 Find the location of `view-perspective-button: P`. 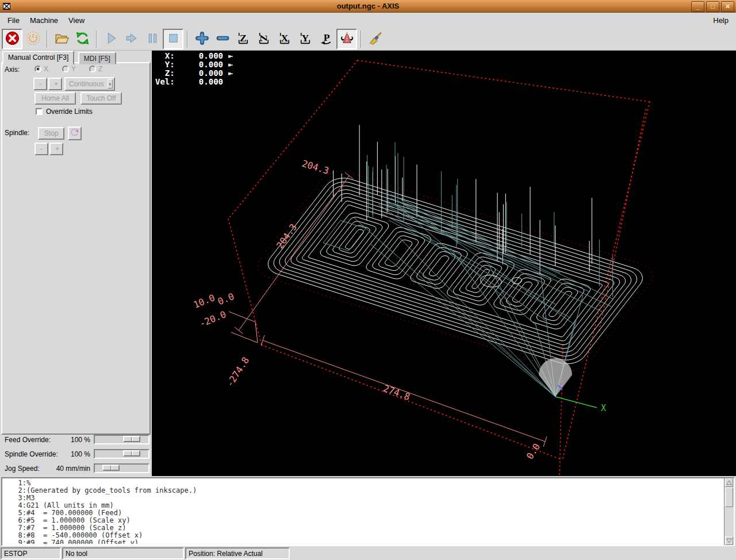

view-perspective-button: P is located at coordinates (326, 39).